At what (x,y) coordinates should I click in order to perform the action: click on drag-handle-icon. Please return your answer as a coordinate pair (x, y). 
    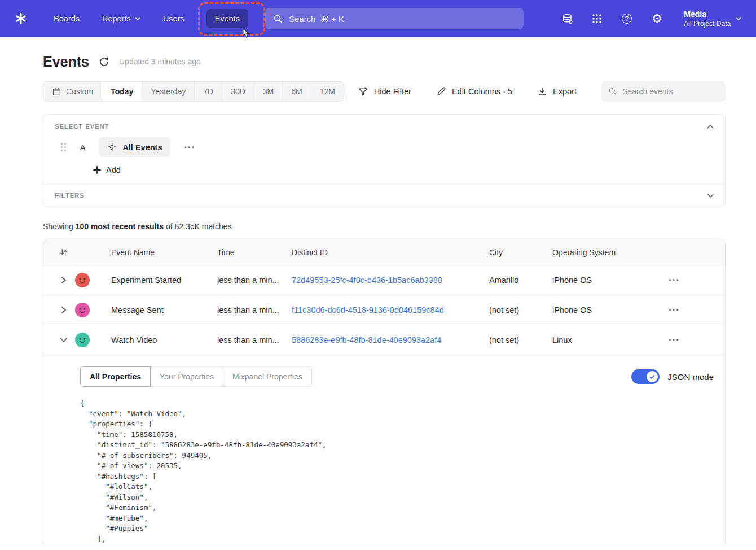
    Looking at the image, I should click on (63, 147).